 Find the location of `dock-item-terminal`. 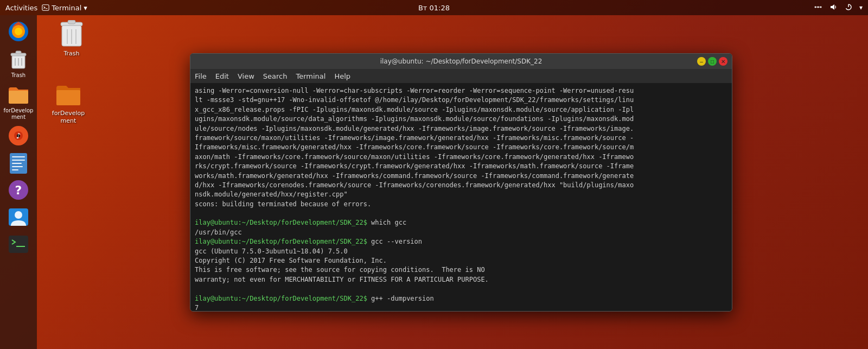

dock-item-terminal is located at coordinates (18, 244).